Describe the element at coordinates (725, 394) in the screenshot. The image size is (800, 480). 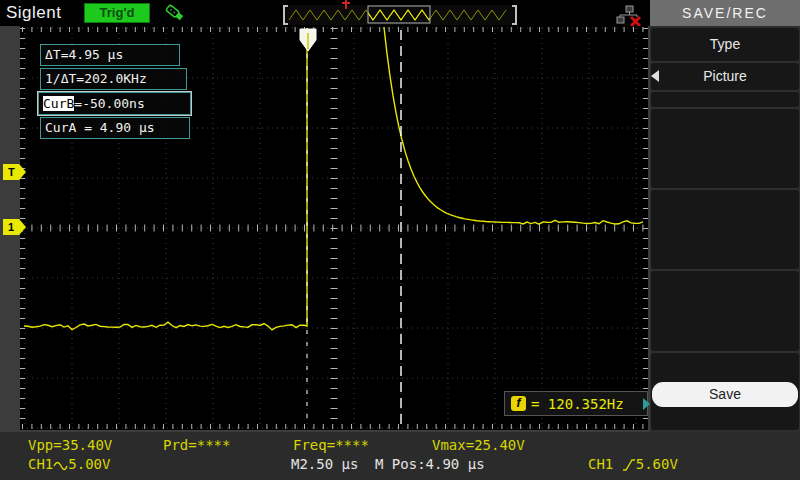
I see `save-button: Save` at that location.